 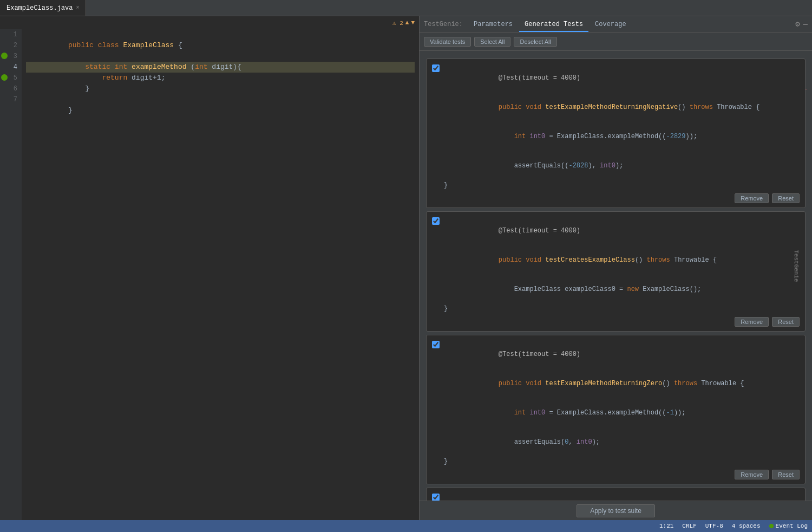 I want to click on top-action-bar: Validate tests Select All Deselect All, so click(x=616, y=42).